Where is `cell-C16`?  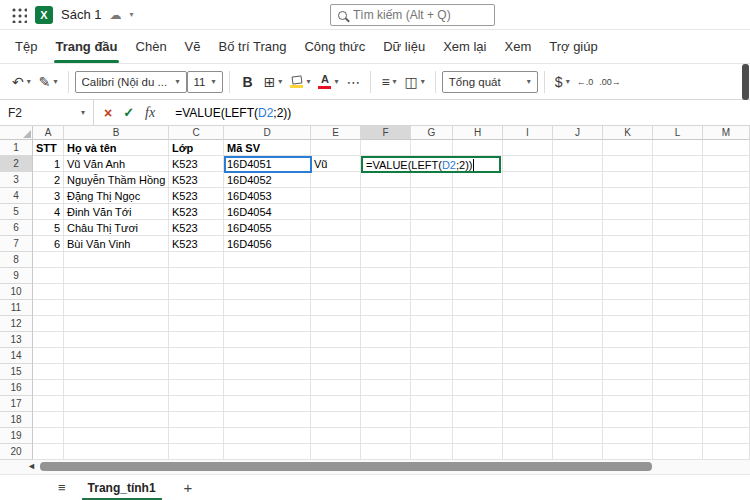
cell-C16 is located at coordinates (196, 388).